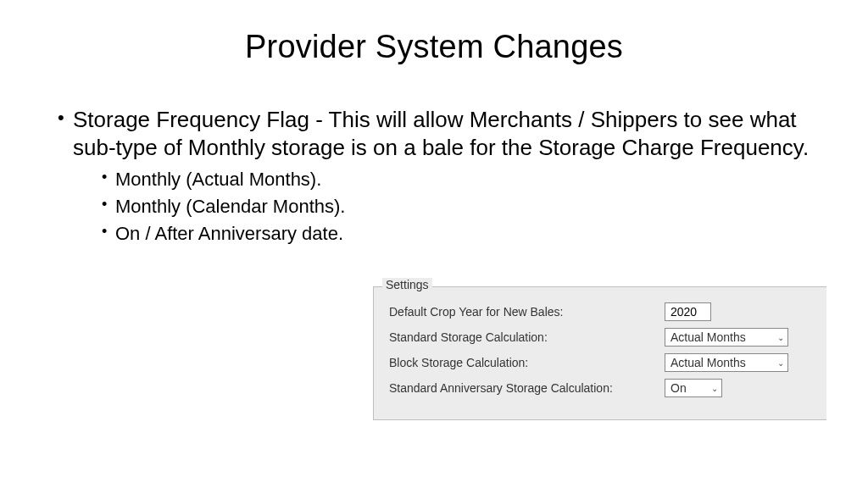  What do you see at coordinates (601, 337) in the screenshot?
I see `row-standard-storage: Standard Storage Calculation: Actual Mon…` at bounding box center [601, 337].